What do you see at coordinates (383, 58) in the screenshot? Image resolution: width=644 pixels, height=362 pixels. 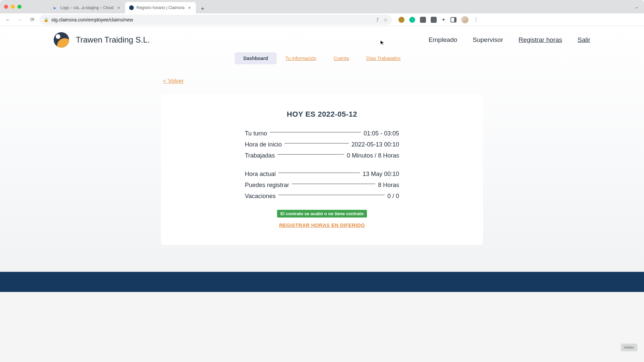 I see `subnav-dias-trabajados: Días Trabajados` at bounding box center [383, 58].